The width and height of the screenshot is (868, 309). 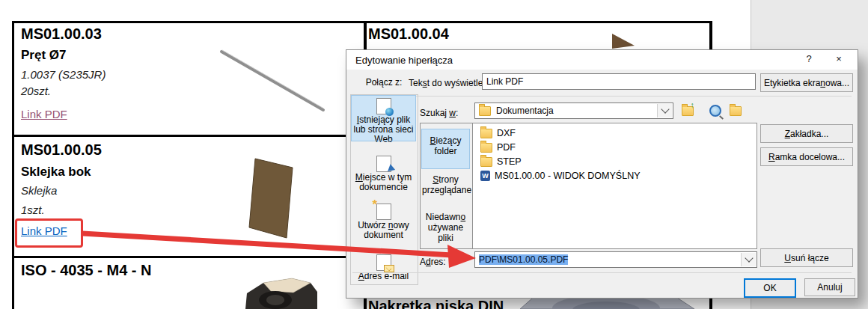 I want to click on tab-recent-files: Niedawno używane pliki, so click(x=446, y=227).